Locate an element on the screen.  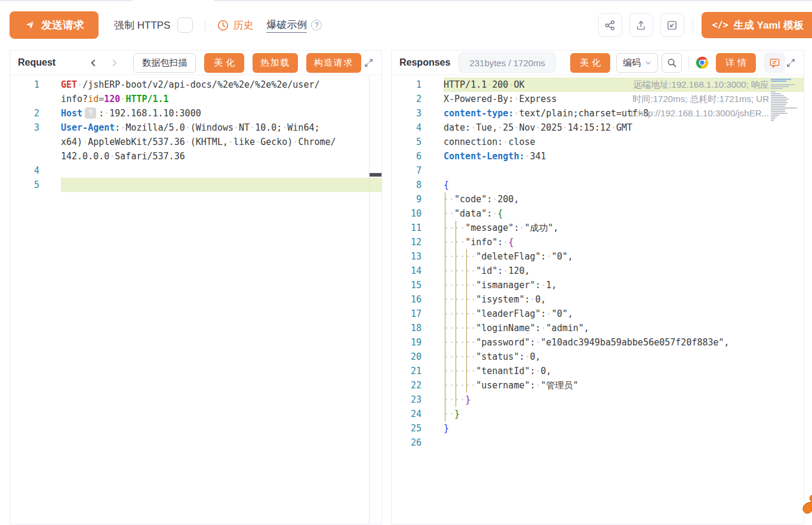
code-tag-icon: </> is located at coordinates (720, 25).